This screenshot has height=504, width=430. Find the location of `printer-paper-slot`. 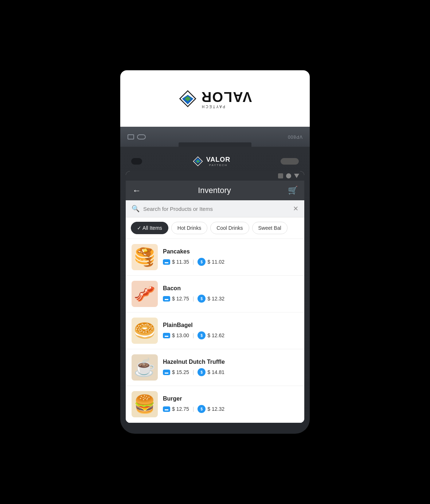

printer-paper-slot is located at coordinates (215, 145).